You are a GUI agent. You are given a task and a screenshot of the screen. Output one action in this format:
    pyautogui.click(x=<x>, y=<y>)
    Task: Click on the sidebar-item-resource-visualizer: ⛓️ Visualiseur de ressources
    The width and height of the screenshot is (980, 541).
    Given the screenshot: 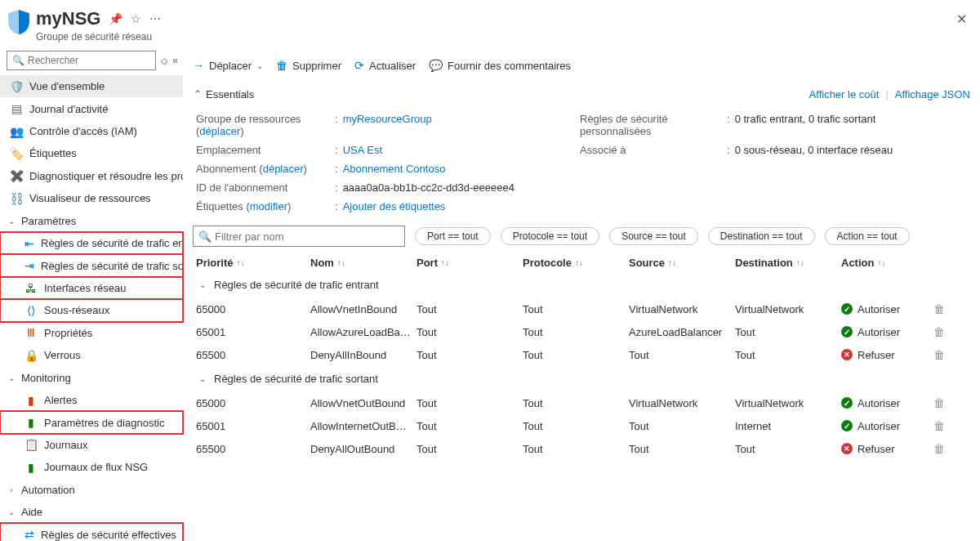 What is the action you would take?
    pyautogui.click(x=91, y=198)
    